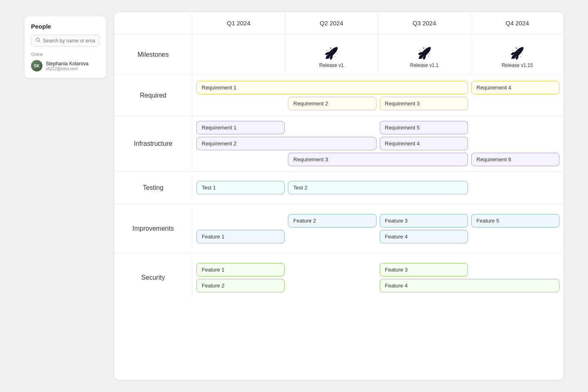  Describe the element at coordinates (332, 220) in the screenshot. I see `improvements-f2-card: Feature 2` at that location.